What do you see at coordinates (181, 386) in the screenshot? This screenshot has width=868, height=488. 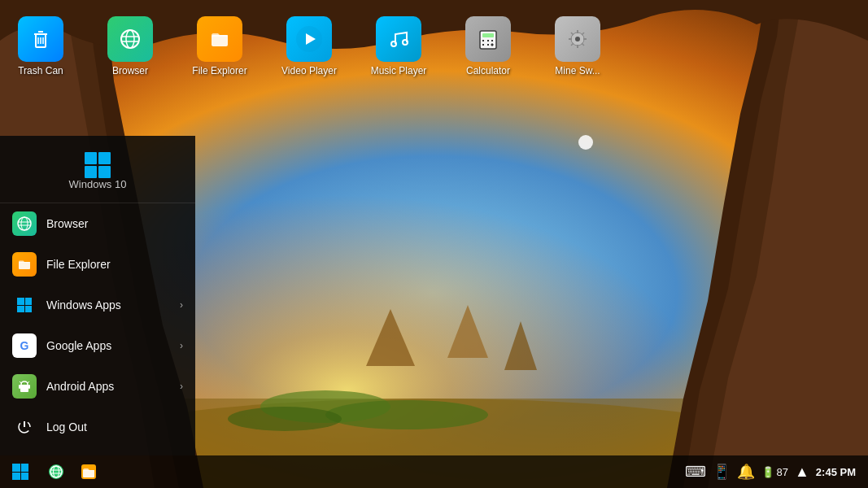 I see `androidapps-menu-arrow: ›` at bounding box center [181, 386].